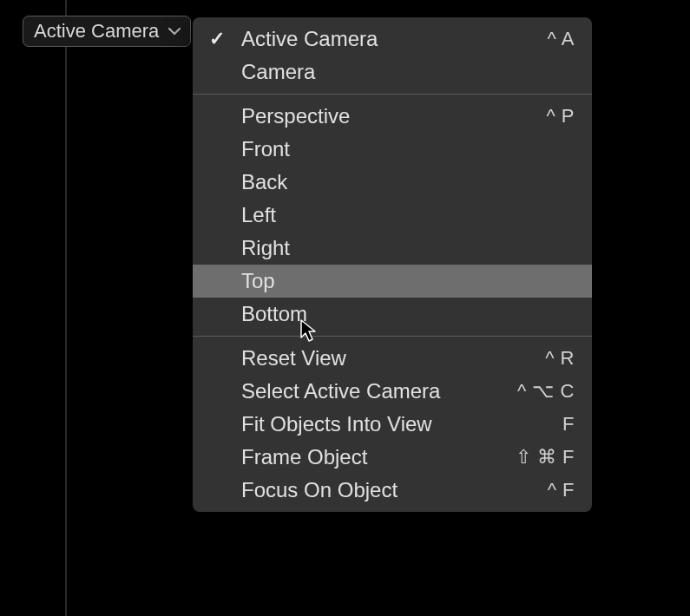 Image resolution: width=690 pixels, height=616 pixels. Describe the element at coordinates (392, 281) in the screenshot. I see `menu-item-top: Top` at that location.